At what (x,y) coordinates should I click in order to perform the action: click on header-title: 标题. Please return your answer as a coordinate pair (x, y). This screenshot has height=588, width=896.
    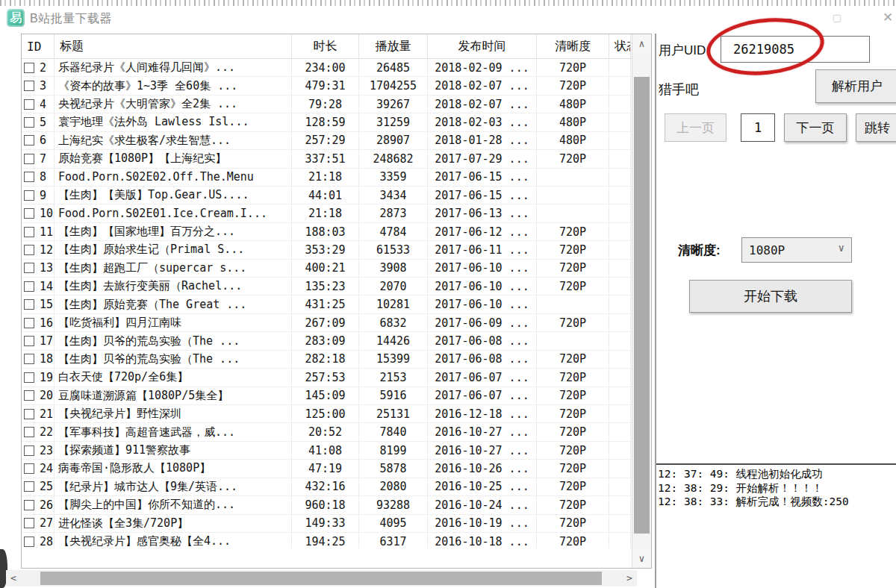
    Looking at the image, I should click on (173, 46).